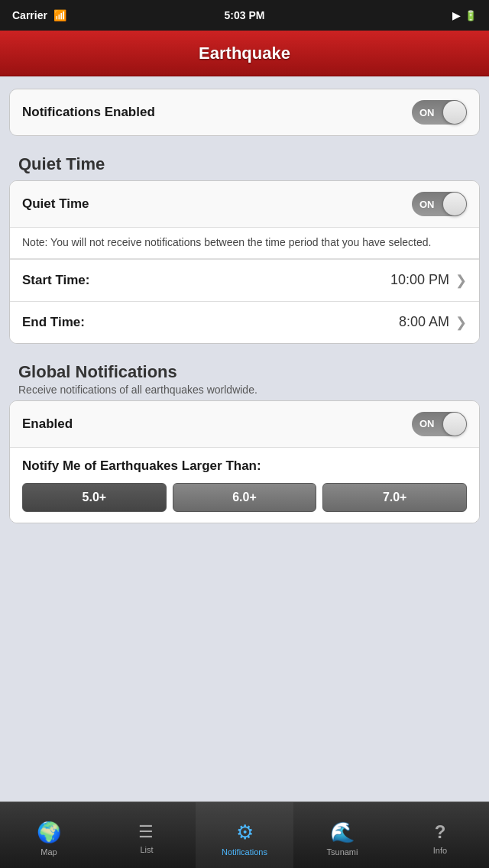 Image resolution: width=489 pixels, height=868 pixels. What do you see at coordinates (427, 205) in the screenshot?
I see `quiet-time-toggle-state: ON` at bounding box center [427, 205].